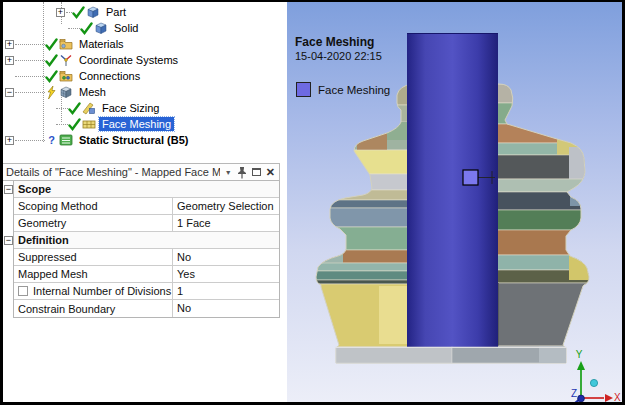  Describe the element at coordinates (110, 76) in the screenshot. I see `tree-item-label: Connections` at that location.